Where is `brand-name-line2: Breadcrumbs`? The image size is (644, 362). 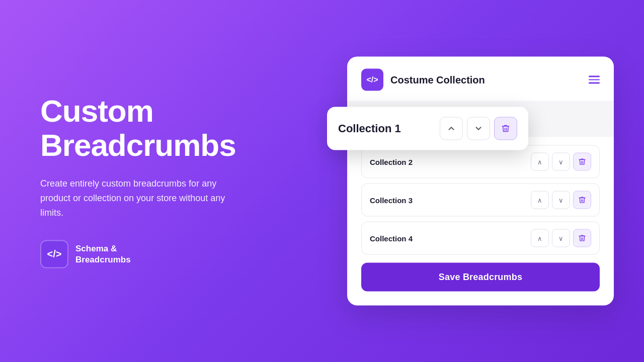
brand-name-line2: Breadcrumbs is located at coordinates (103, 259).